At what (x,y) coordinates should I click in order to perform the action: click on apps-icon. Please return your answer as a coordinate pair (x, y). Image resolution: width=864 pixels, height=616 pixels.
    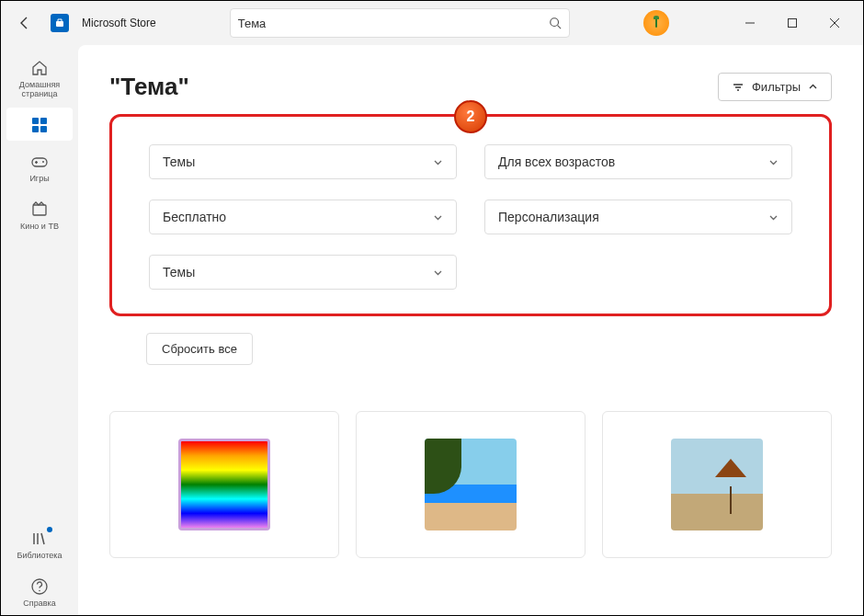
    Looking at the image, I should click on (40, 125).